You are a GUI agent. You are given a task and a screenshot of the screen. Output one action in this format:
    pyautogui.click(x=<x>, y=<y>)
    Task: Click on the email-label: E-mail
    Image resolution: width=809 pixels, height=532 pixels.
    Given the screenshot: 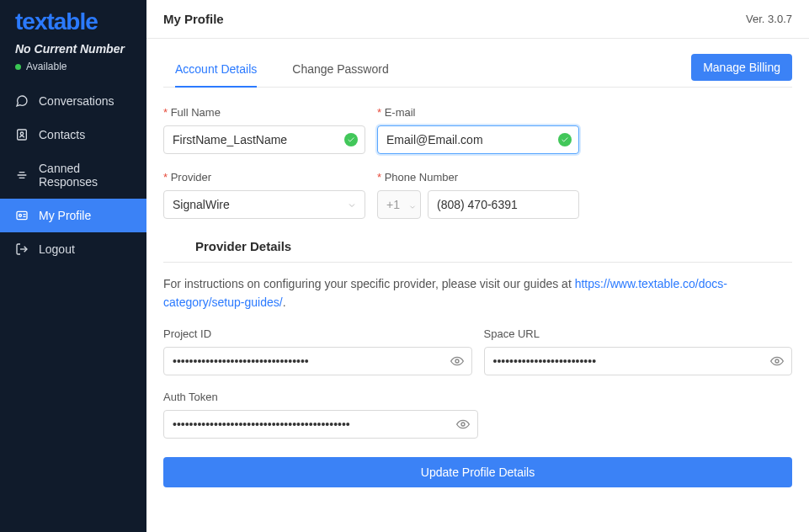 What is the action you would take?
    pyautogui.click(x=478, y=113)
    